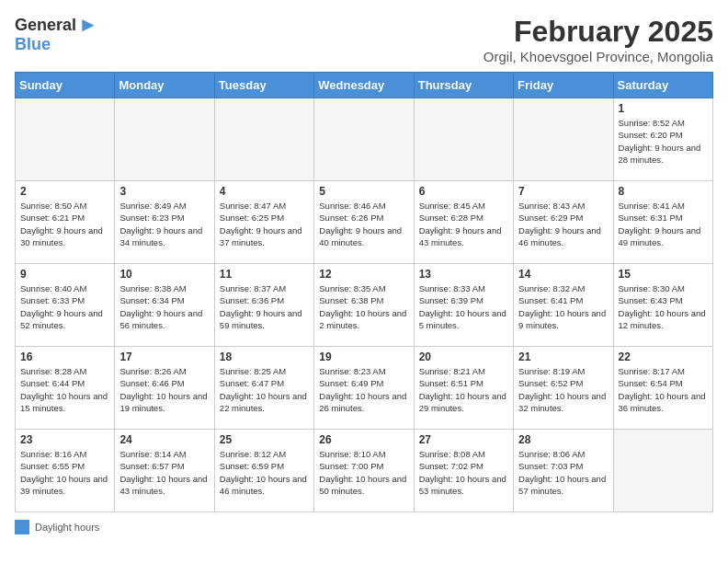  I want to click on day-info: Sunrise: 8:40 AM Sunset: 6:33 PM Dayligh…, so click(64, 307).